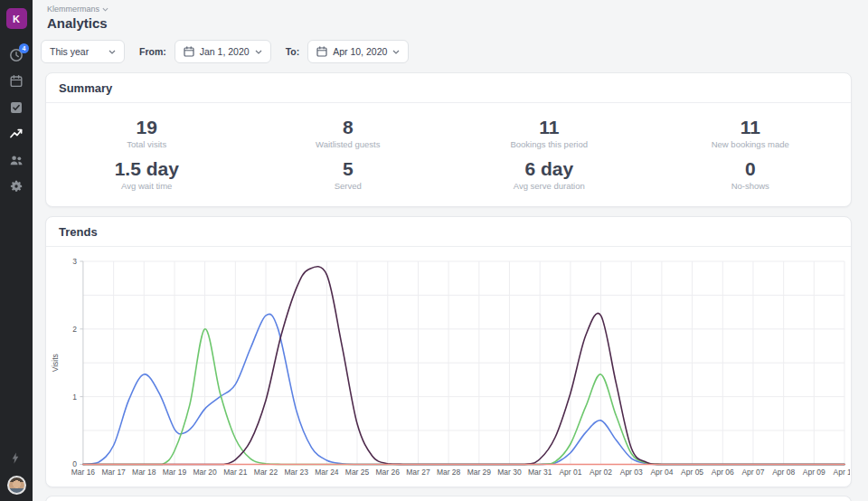 The height and width of the screenshot is (501, 868). I want to click on to-date-picker: Apr 10, 2020, so click(358, 52).